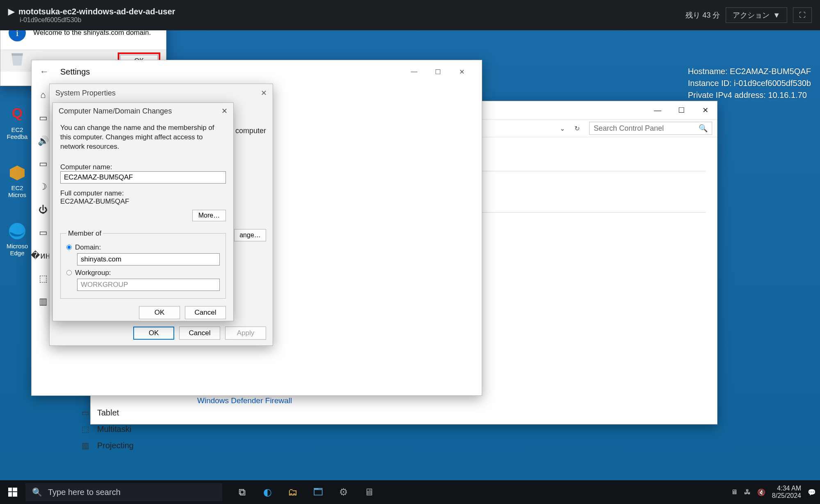 The height and width of the screenshot is (504, 820). I want to click on domain-input, so click(148, 259).